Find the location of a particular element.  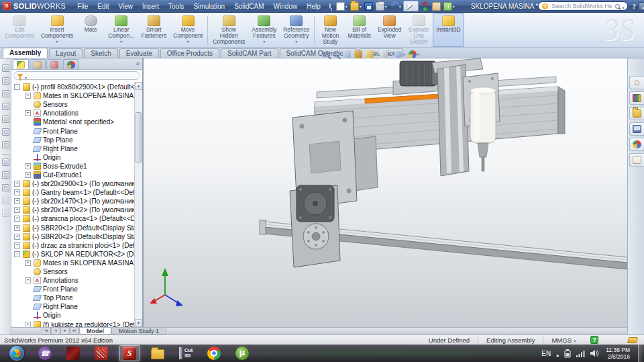

file-explorer-icon is located at coordinates (637, 114).